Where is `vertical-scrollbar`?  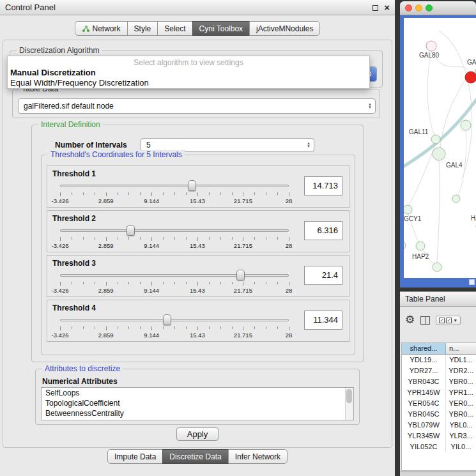
vertical-scrollbar is located at coordinates (349, 404).